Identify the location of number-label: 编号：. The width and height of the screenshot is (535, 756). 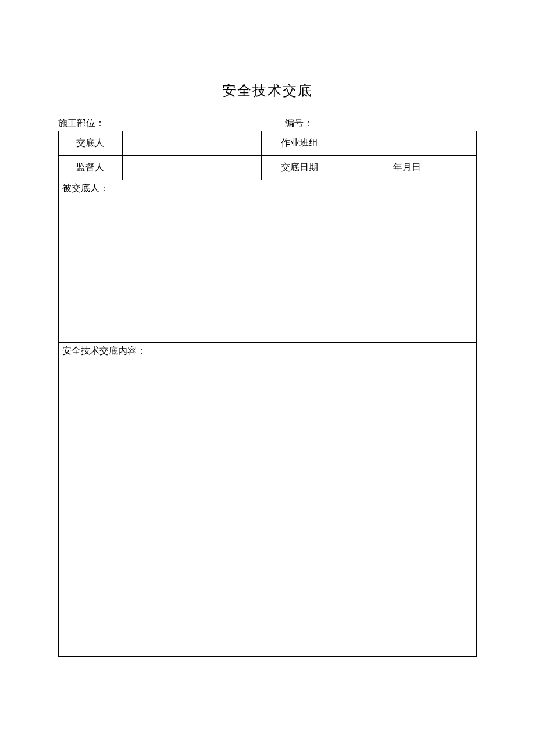
(299, 123).